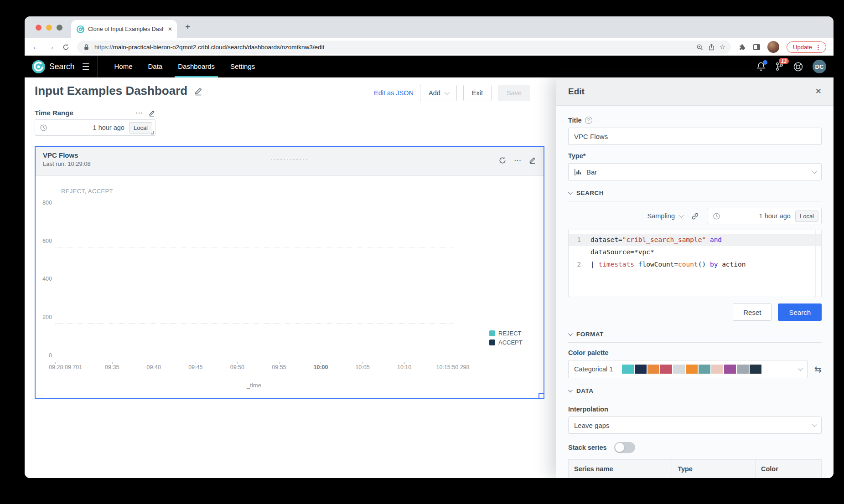 This screenshot has height=504, width=844. Describe the element at coordinates (800, 312) in the screenshot. I see `search-button: Search` at that location.